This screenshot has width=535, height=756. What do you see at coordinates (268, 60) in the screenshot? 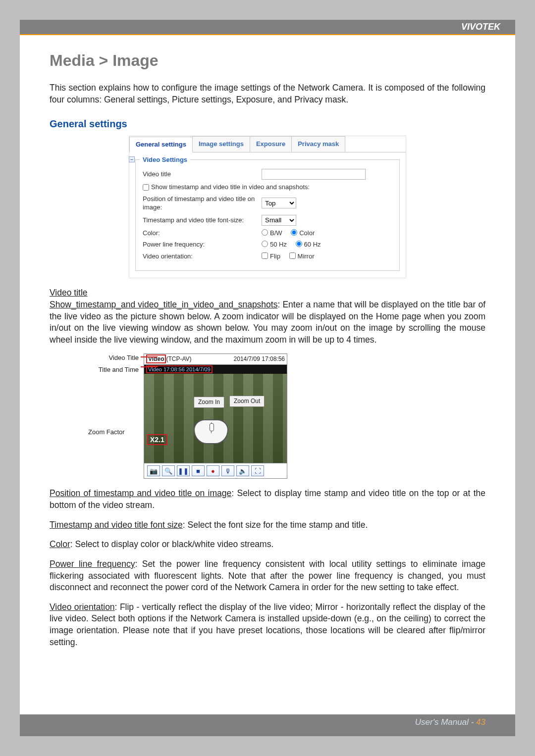
I see `page-title: Media > Image` at bounding box center [268, 60].